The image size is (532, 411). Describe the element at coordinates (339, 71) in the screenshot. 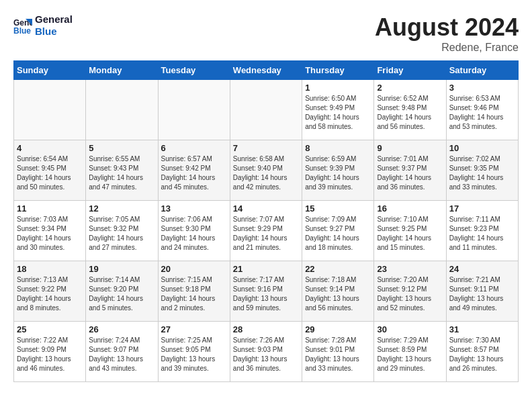

I see `col-thursday: Thursday` at that location.